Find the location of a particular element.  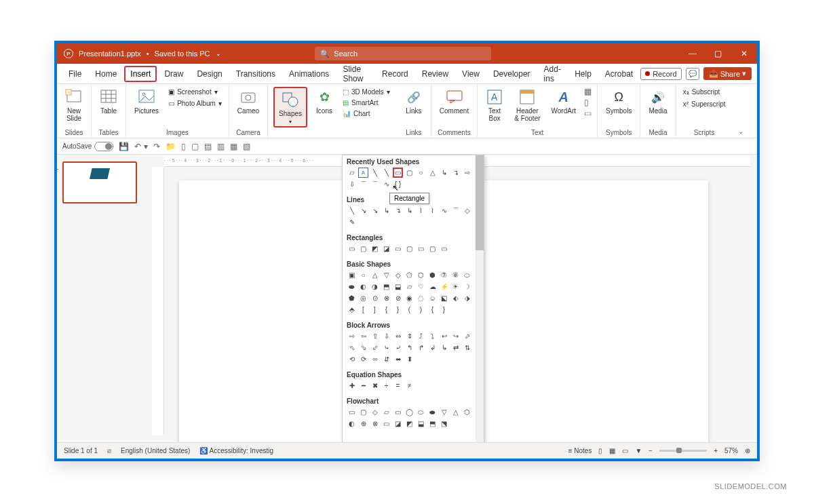

date-time-icon: ▦ is located at coordinates (587, 92).